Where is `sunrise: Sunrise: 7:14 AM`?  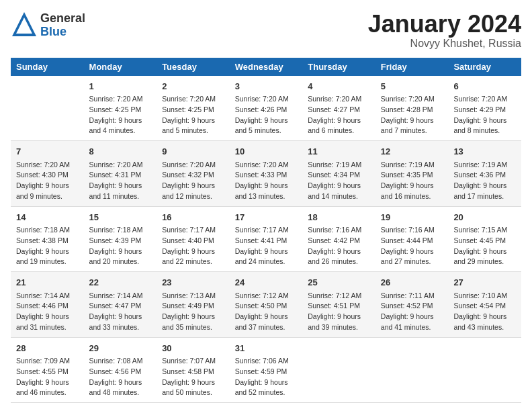
sunrise: Sunrise: 7:14 AM is located at coordinates (121, 296).